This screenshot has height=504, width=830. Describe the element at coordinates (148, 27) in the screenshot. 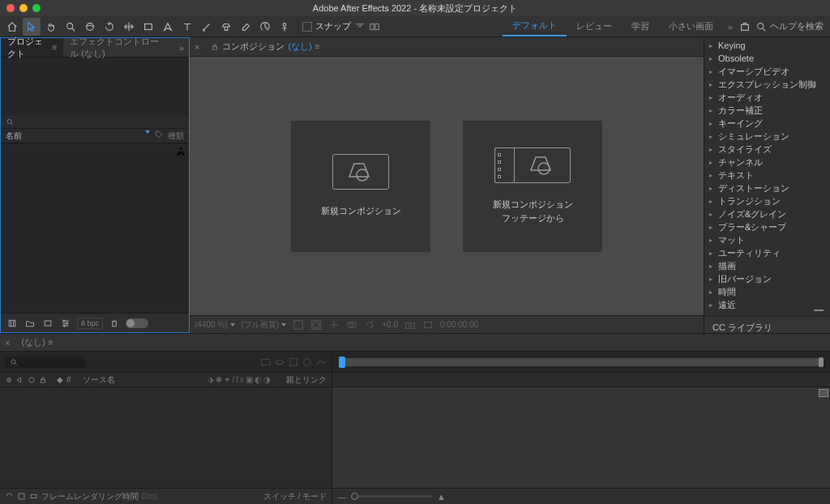

I see `rectangle-tool` at that location.